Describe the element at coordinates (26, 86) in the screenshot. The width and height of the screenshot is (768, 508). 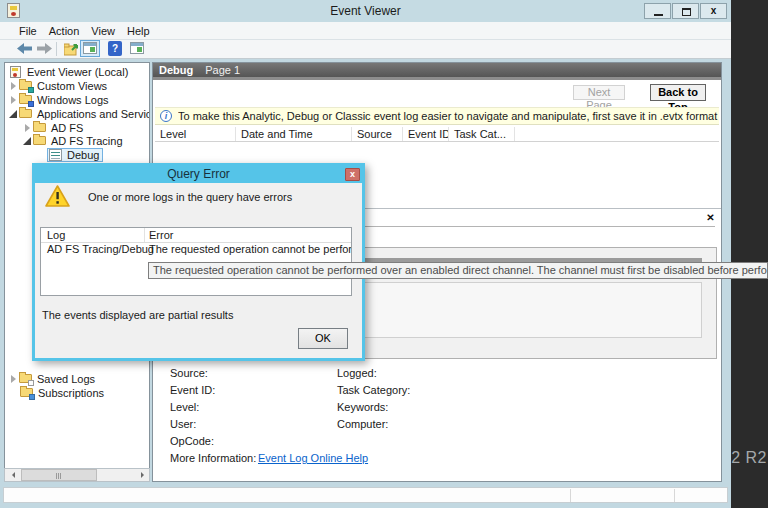
I see `custom-views-folder-icon` at that location.